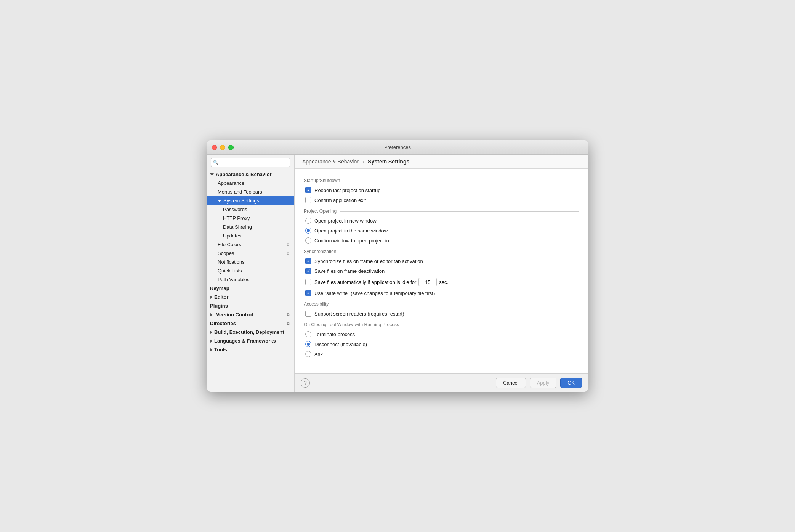  Describe the element at coordinates (441, 221) in the screenshot. I see `setting-open-new-window: Open project in new window` at that location.